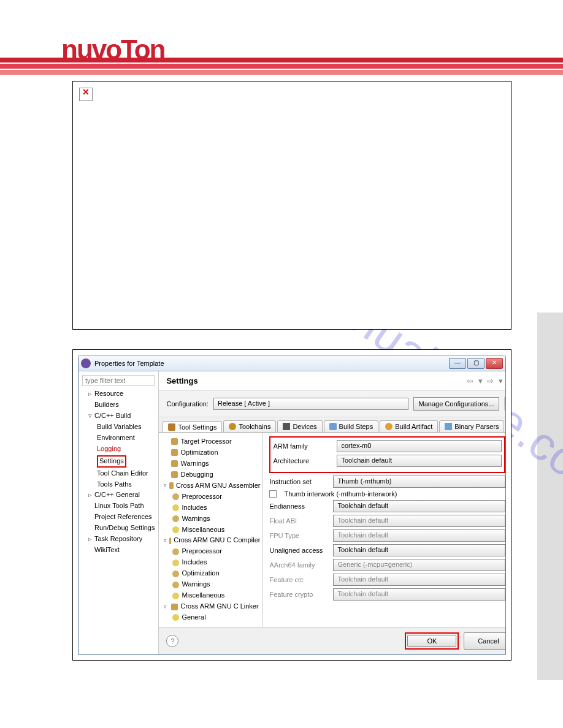 This screenshot has height=728, width=563. What do you see at coordinates (211, 442) in the screenshot?
I see `tt-target-processor: Target Processor` at bounding box center [211, 442].